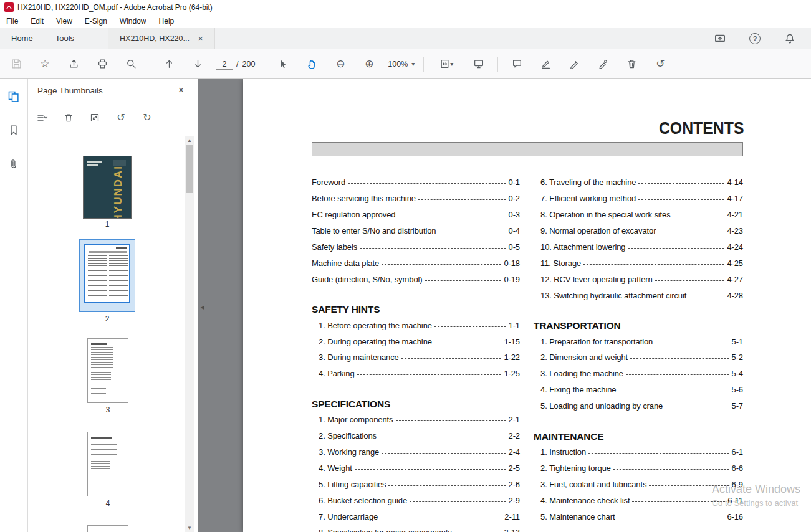 The height and width of the screenshot is (532, 811). I want to click on next-page-button, so click(198, 64).